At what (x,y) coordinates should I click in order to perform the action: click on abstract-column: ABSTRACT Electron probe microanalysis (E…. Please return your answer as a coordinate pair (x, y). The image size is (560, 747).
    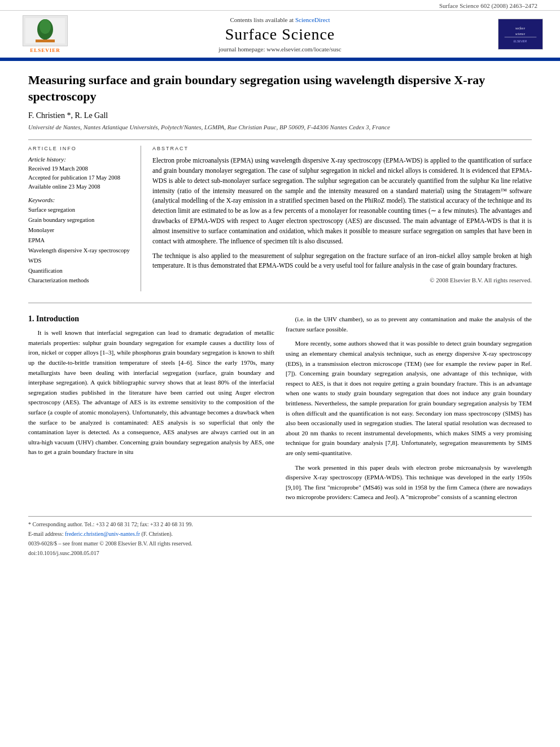
    Looking at the image, I should click on (342, 219).